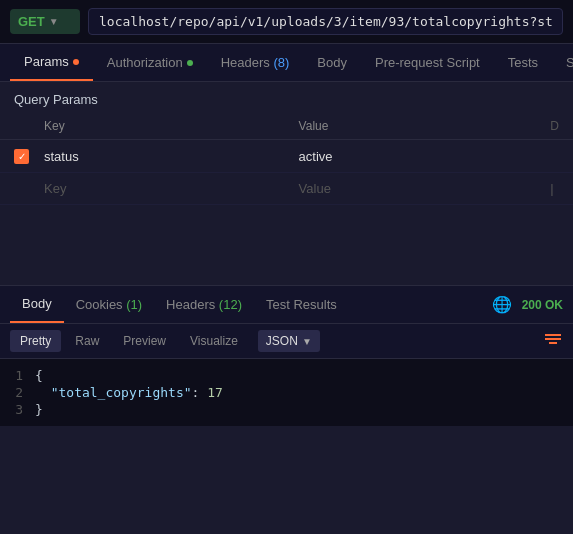 Image resolution: width=573 pixels, height=534 pixels. I want to click on row-value: active, so click(411, 156).